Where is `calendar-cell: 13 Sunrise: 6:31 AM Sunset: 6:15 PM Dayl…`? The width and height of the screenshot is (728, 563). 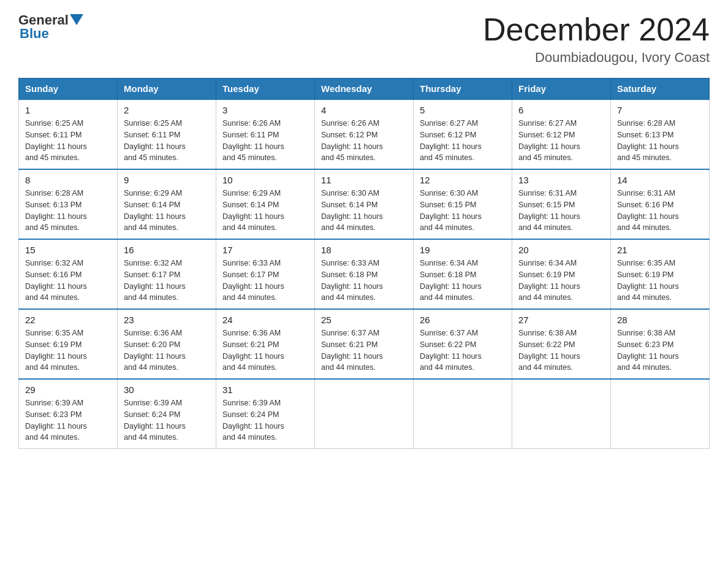
calendar-cell: 13 Sunrise: 6:31 AM Sunset: 6:15 PM Dayl… is located at coordinates (561, 204).